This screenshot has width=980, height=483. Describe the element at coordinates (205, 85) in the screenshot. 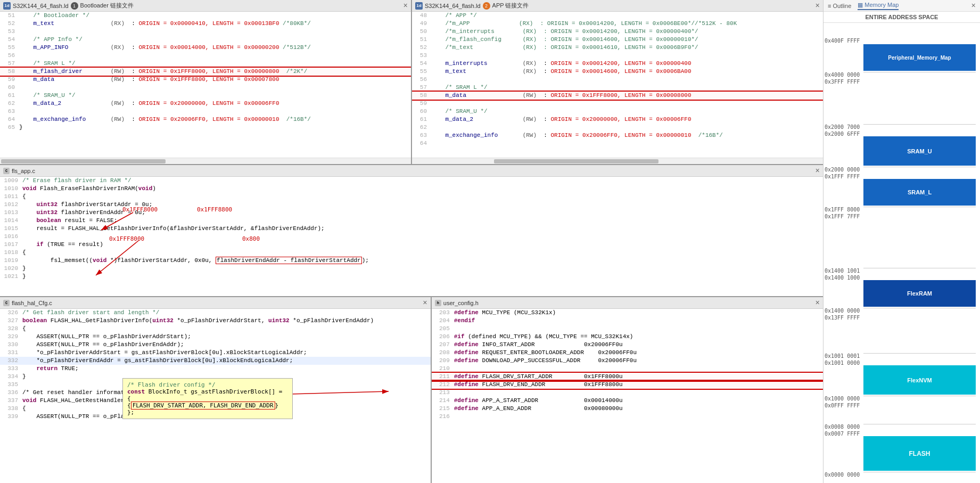

I see `pane1-content: 51 /* Bootloader */ 52 m_text (RX) : ORI…` at that location.